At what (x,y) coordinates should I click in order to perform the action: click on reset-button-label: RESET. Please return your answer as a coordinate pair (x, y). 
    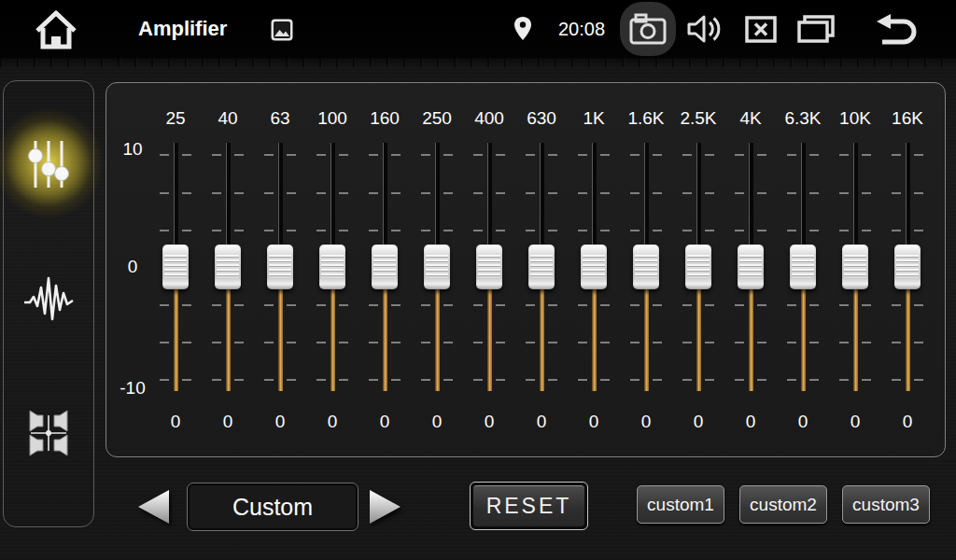
    Looking at the image, I should click on (528, 506).